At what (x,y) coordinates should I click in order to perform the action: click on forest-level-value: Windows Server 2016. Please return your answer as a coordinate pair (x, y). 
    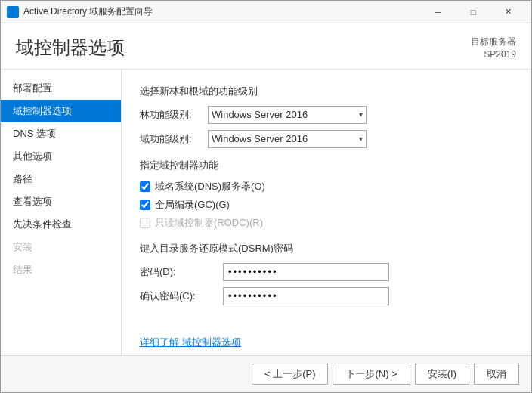
    Looking at the image, I should click on (260, 115).